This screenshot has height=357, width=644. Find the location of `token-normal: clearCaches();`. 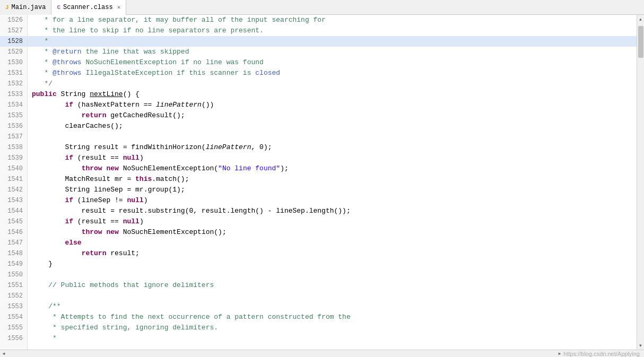

token-normal: clearCaches(); is located at coordinates (77, 126).